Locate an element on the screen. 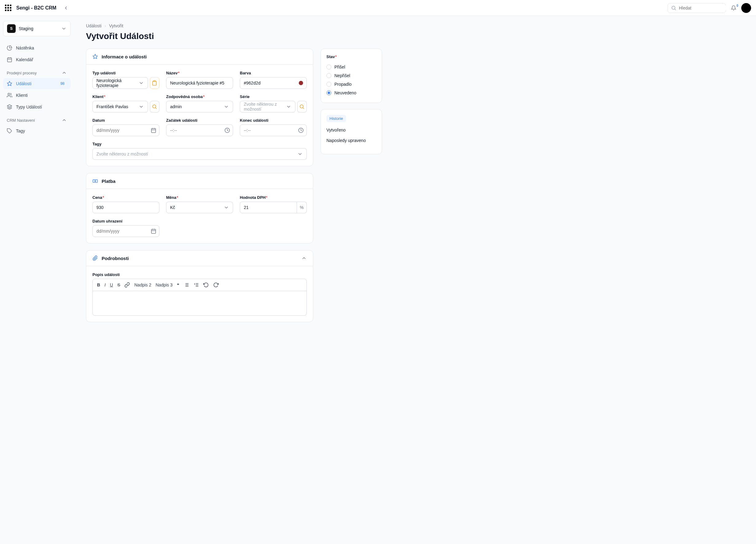  sidebar-item-dashboard: Nástěnka is located at coordinates (37, 48).